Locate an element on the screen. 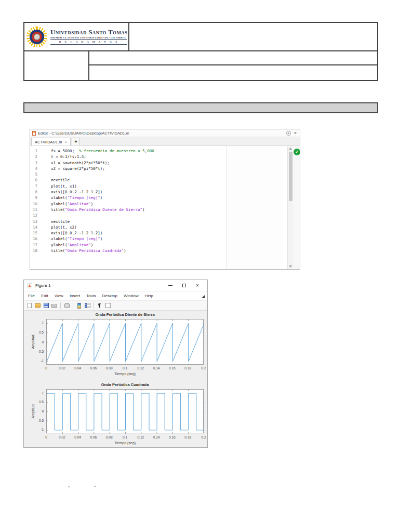 The width and height of the screenshot is (399, 532). x-tick-label: 0.1 is located at coordinates (125, 368).